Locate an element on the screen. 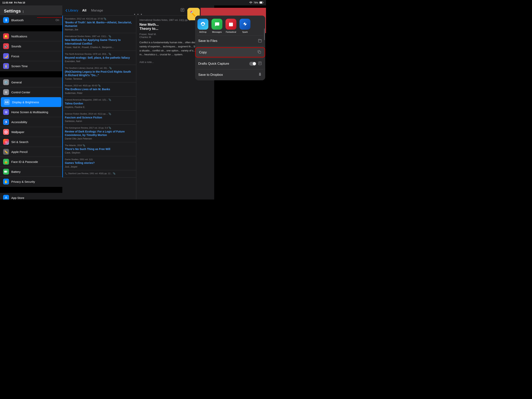 This screenshot has width=532, height=399. share-app-airdrop: AirDrop is located at coordinates (203, 26).